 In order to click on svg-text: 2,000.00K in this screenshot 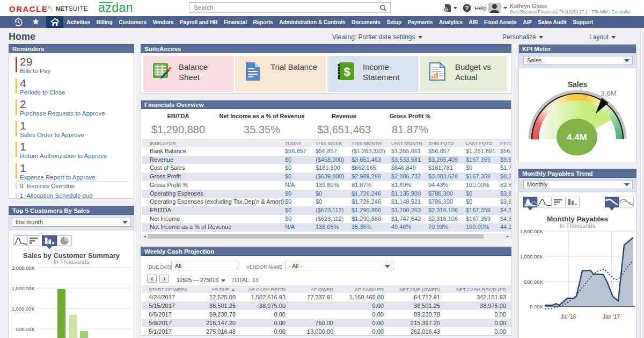, I will do `click(24, 268)`.